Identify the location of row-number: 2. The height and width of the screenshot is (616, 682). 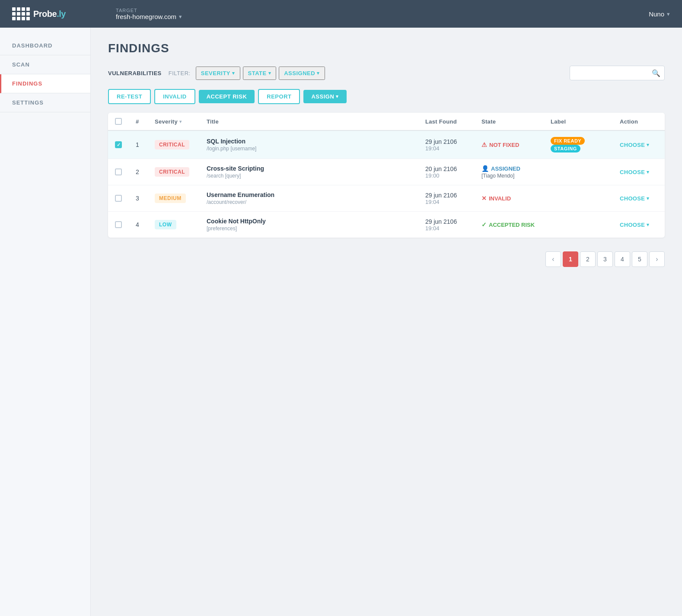
(138, 172).